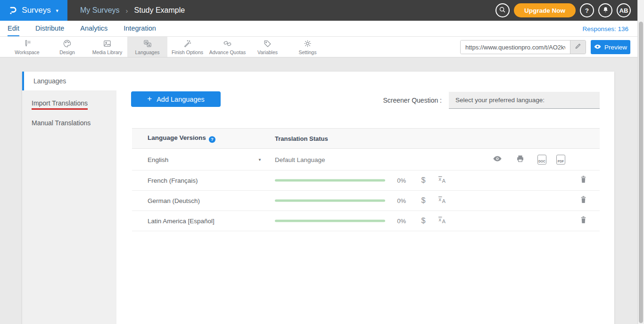 This screenshot has height=324, width=644. I want to click on tab-distribute: Distribute, so click(50, 28).